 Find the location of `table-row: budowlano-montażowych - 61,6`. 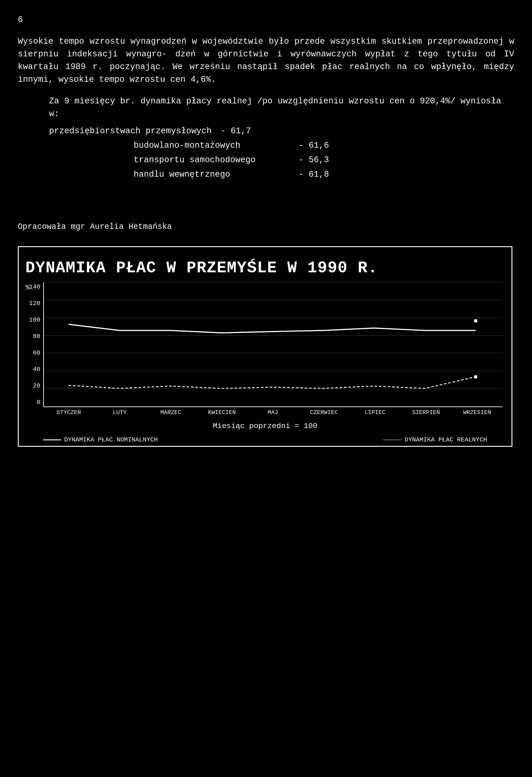

table-row: budowlano-montażowych - 61,6 is located at coordinates (282, 145).